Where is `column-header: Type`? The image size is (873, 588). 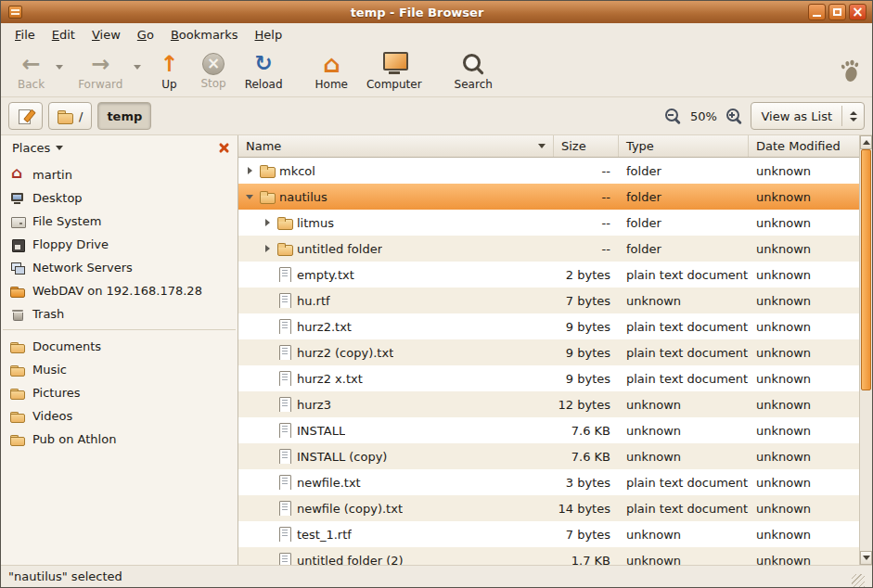
column-header: Type is located at coordinates (684, 147).